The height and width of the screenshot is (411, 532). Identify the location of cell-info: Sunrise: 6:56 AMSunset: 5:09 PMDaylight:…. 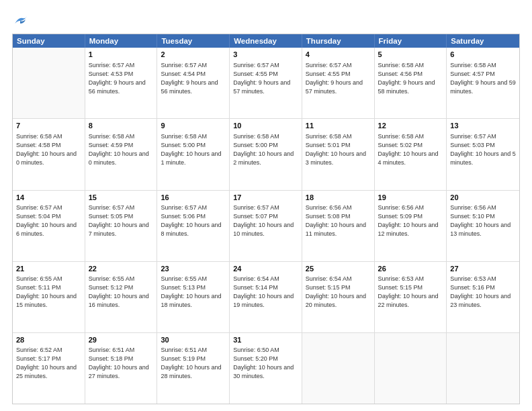
(411, 221).